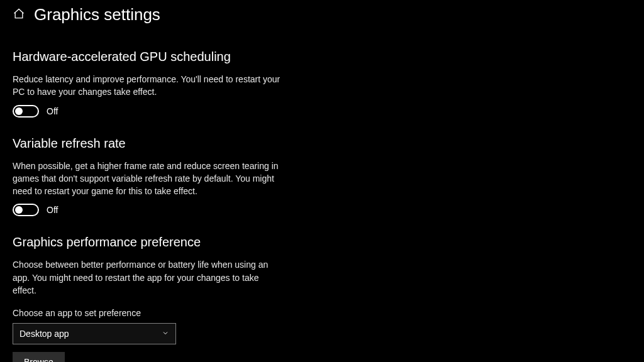  What do you see at coordinates (52, 210) in the screenshot?
I see `variable-refresh-toggle-label: Off` at bounding box center [52, 210].